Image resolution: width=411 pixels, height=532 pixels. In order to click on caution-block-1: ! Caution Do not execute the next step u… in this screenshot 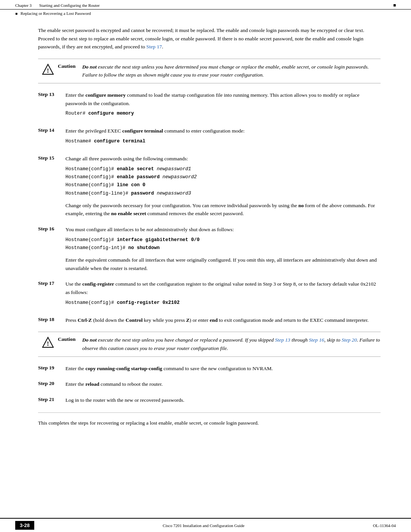, I will do `click(209, 71)`.